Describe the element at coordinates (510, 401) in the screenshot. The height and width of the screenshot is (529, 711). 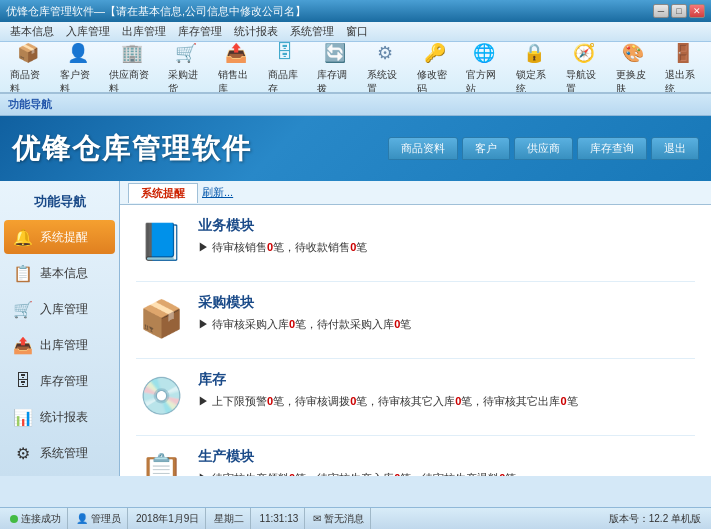
I see `inventory-desc1d: 笔，待审核其它出库` at that location.